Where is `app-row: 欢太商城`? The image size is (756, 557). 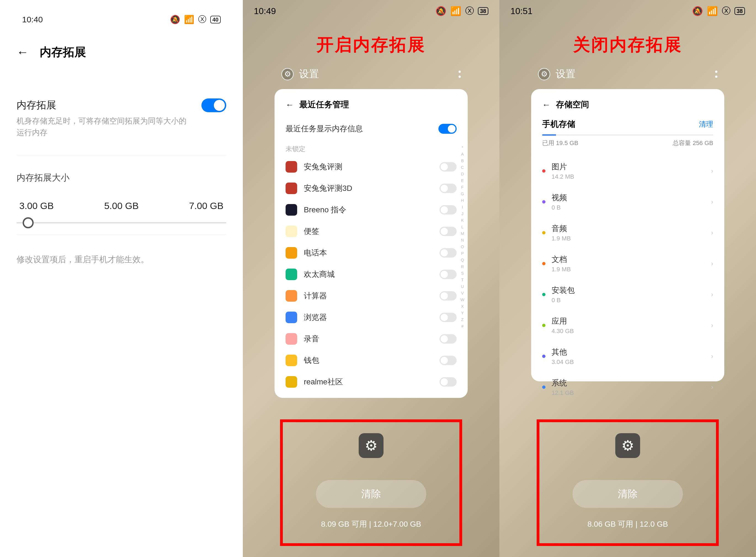 app-row: 欢太商城 is located at coordinates (371, 274).